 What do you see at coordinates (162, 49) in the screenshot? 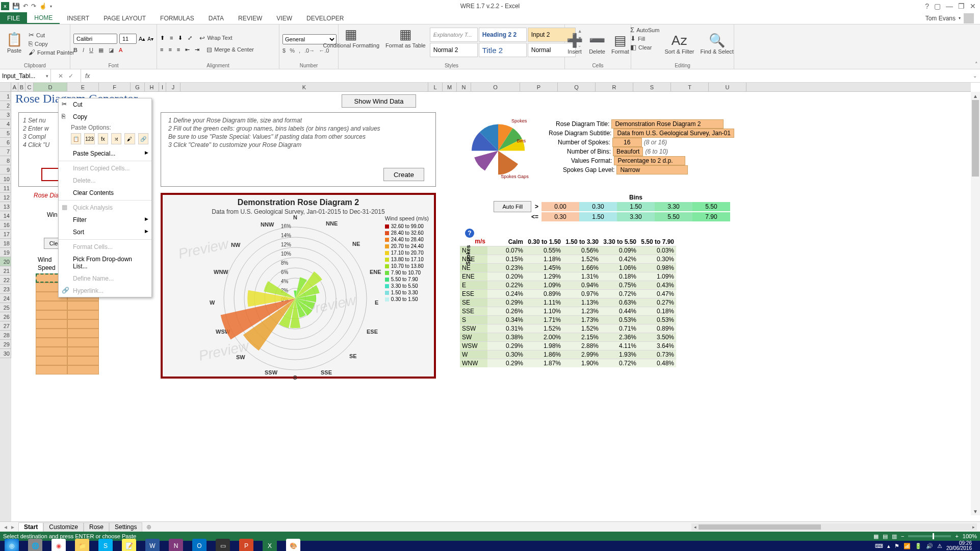
I see `align-left-icon: ≡` at bounding box center [162, 49].